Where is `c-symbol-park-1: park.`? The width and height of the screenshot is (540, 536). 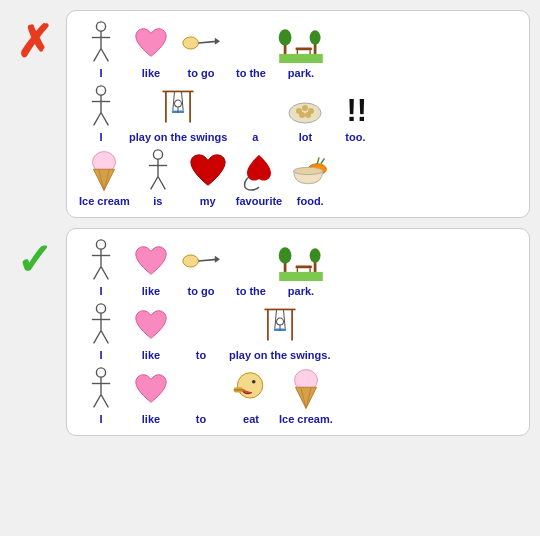
c-symbol-park-1: park. is located at coordinates (301, 268).